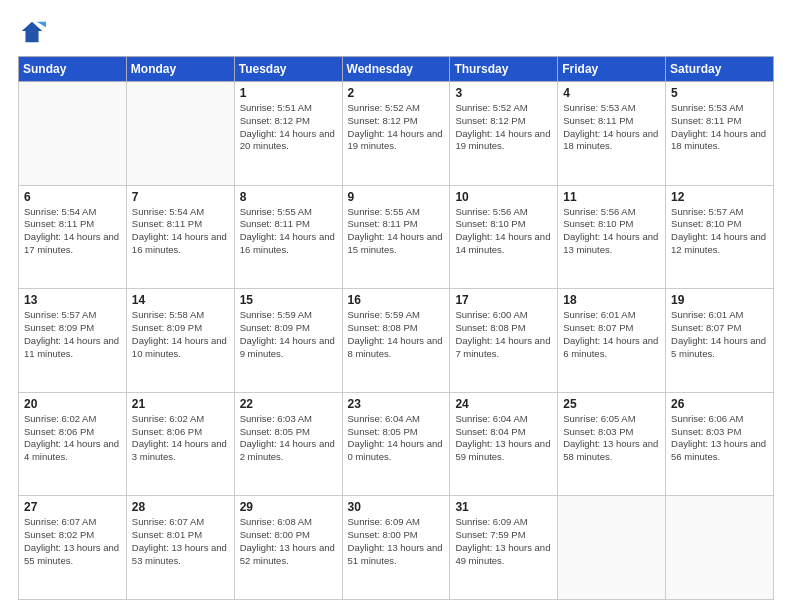 The width and height of the screenshot is (792, 612). What do you see at coordinates (720, 341) in the screenshot?
I see `calendar-cell: 19Sunrise: 6:01 AM Sunset: 8:07 PM Dayli…` at bounding box center [720, 341].